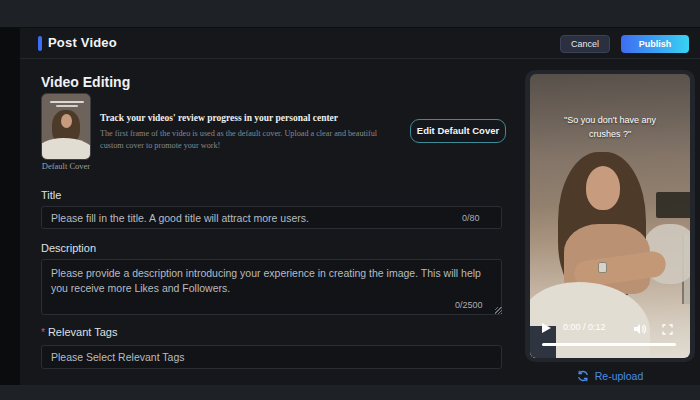  Describe the element at coordinates (43, 332) in the screenshot. I see `required-asterisk: *` at that location.